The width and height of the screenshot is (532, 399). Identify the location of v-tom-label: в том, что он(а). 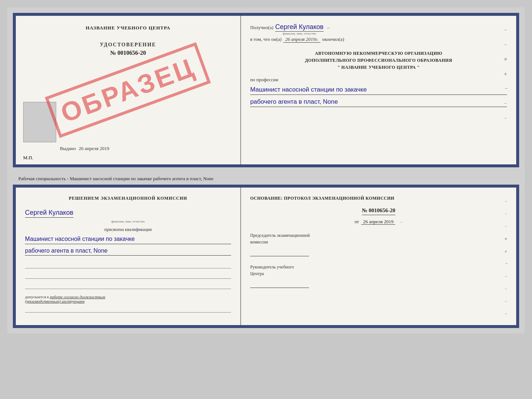
(266, 39).